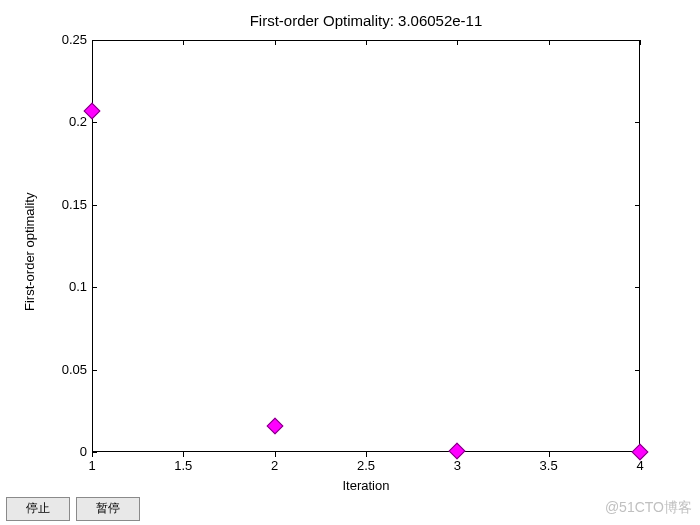 This screenshot has width=700, height=525. Describe the element at coordinates (183, 466) in the screenshot. I see `x-tick-label: 1.5` at that location.